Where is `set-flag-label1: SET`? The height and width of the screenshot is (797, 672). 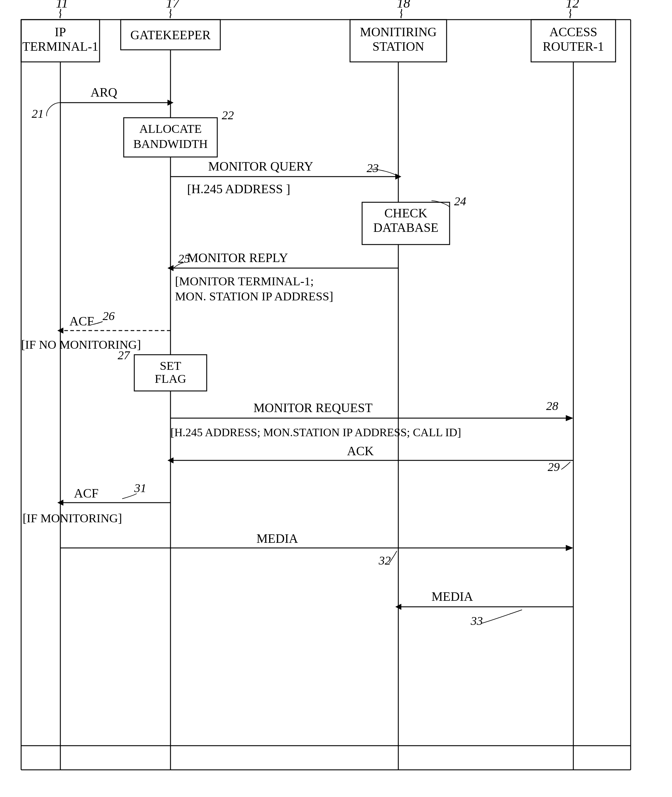 set-flag-label1: SET is located at coordinates (170, 366).